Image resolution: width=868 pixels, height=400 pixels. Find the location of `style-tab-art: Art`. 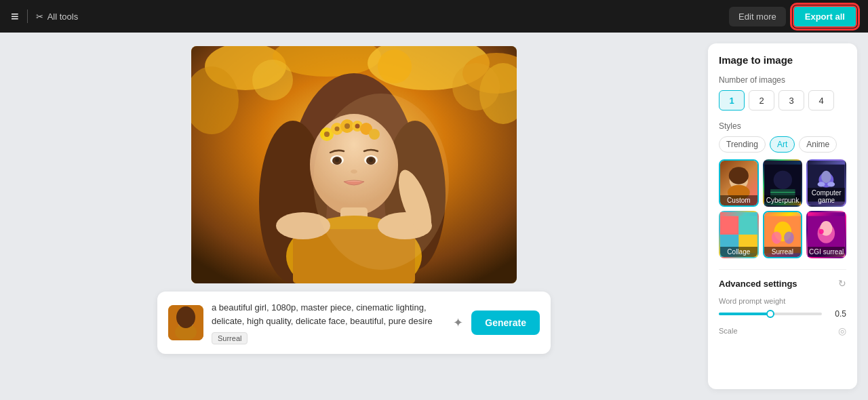

style-tab-art: Art is located at coordinates (783, 144).